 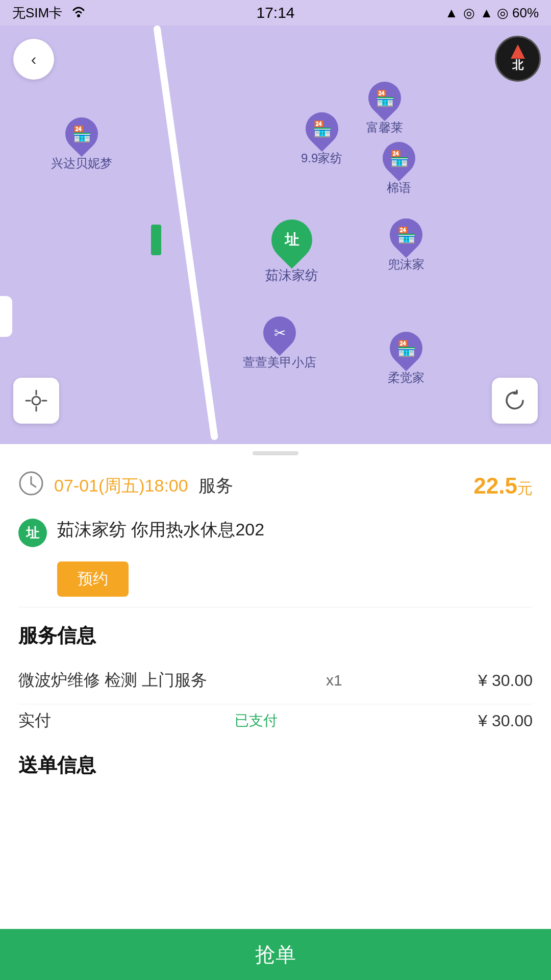 What do you see at coordinates (399, 188) in the screenshot?
I see `pin-mianya-label: 棉语` at bounding box center [399, 188].